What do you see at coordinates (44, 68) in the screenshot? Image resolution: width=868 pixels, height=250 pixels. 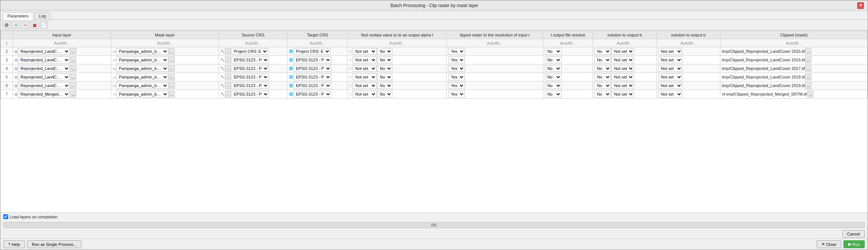 I see `input-layer-select: Reprojected_LandCover 2017` at bounding box center [44, 68].